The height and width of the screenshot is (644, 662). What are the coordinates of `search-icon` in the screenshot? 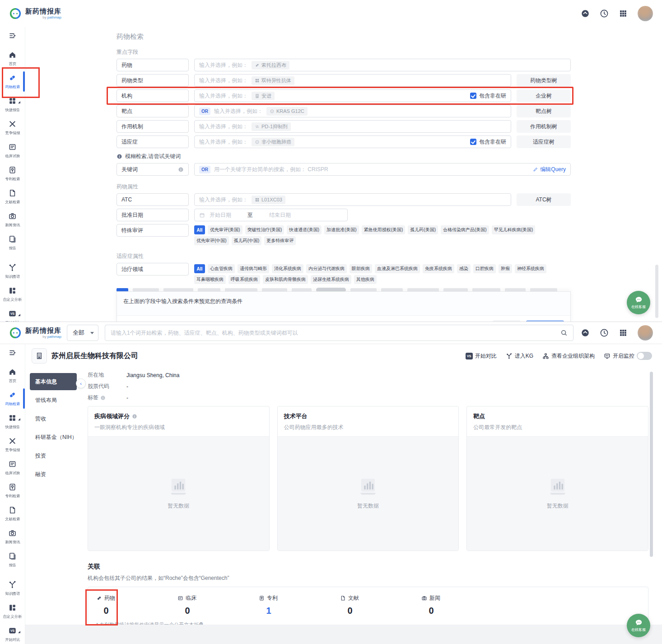 It's located at (564, 333).